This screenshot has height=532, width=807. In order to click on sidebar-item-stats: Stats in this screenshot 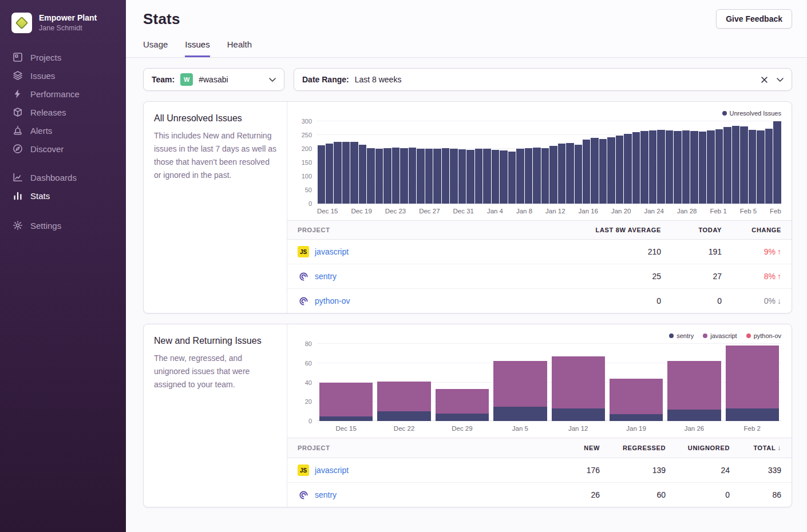, I will do `click(63, 196)`.